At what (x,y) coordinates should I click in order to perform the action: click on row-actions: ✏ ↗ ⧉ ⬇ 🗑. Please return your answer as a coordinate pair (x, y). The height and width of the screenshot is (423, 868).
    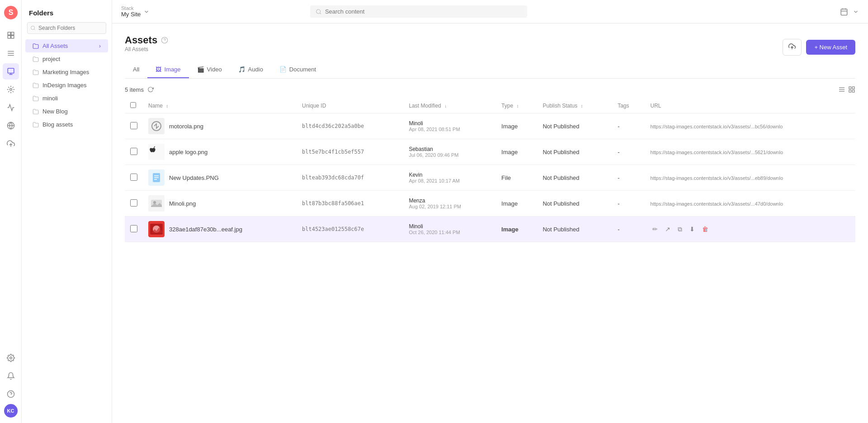
    Looking at the image, I should click on (750, 230).